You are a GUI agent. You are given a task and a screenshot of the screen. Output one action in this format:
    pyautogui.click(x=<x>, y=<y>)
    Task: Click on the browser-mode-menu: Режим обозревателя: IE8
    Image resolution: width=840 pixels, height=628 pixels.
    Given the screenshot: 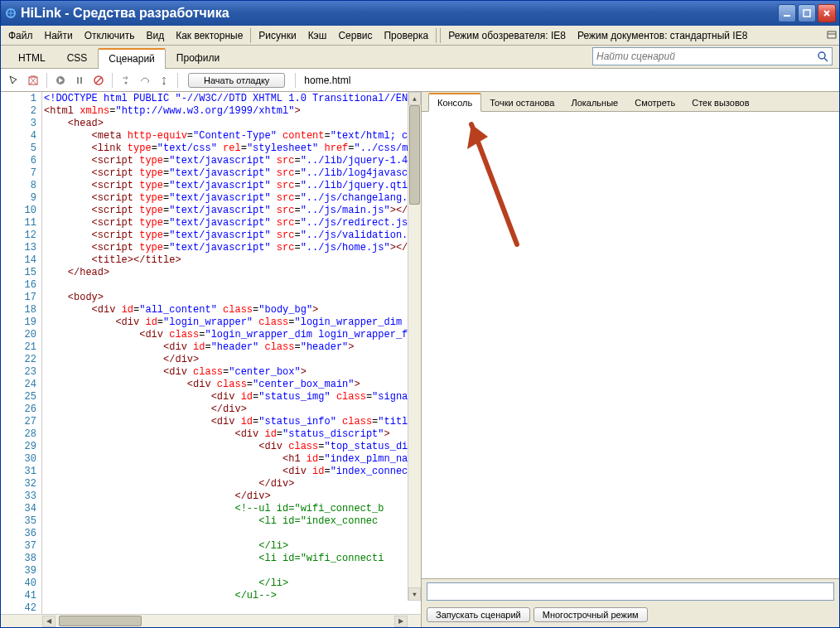 What is the action you would take?
    pyautogui.click(x=507, y=36)
    